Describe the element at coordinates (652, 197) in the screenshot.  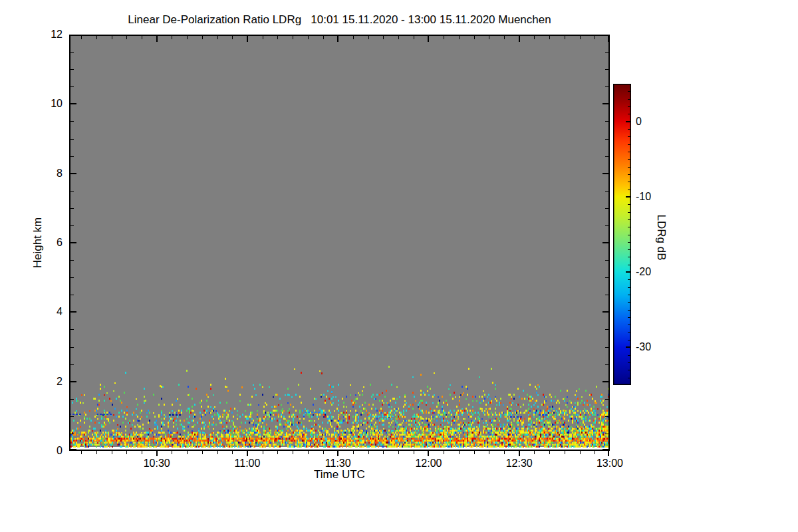
I see `colorbar-tick-label--10: -10` at that location.